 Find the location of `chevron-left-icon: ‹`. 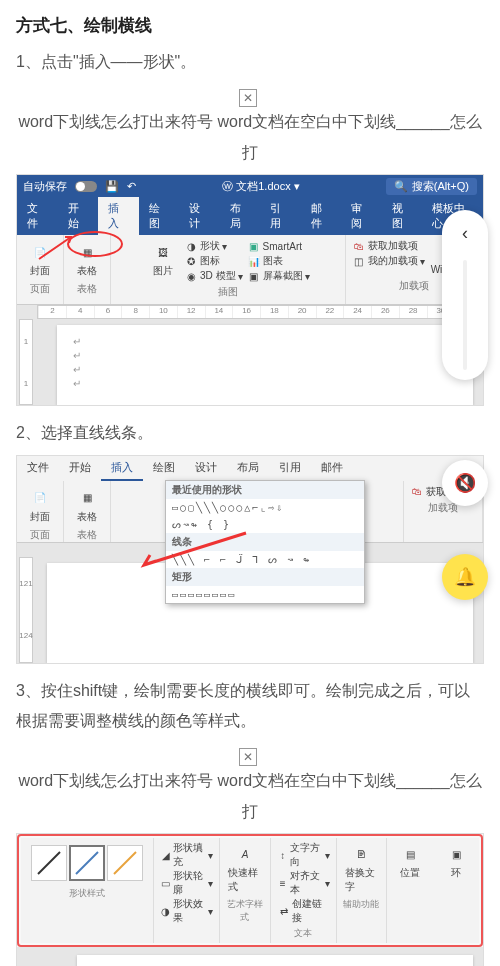

chevron-left-icon: ‹ is located at coordinates (465, 233).